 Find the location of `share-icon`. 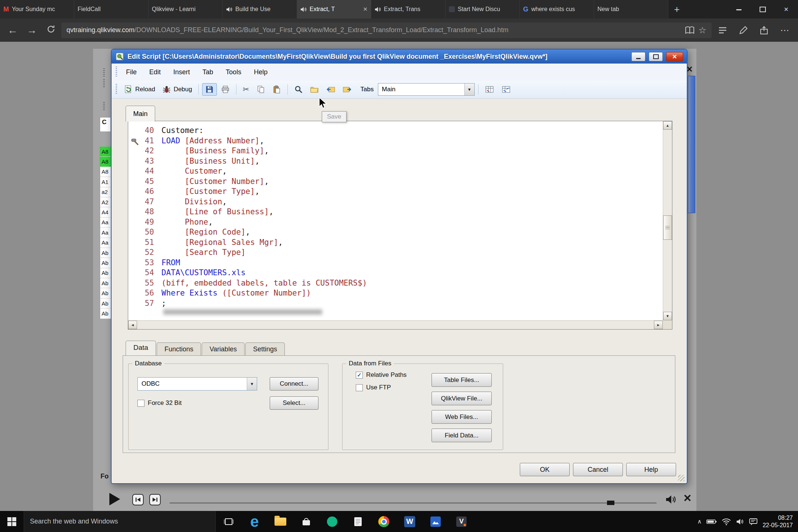

share-icon is located at coordinates (764, 30).